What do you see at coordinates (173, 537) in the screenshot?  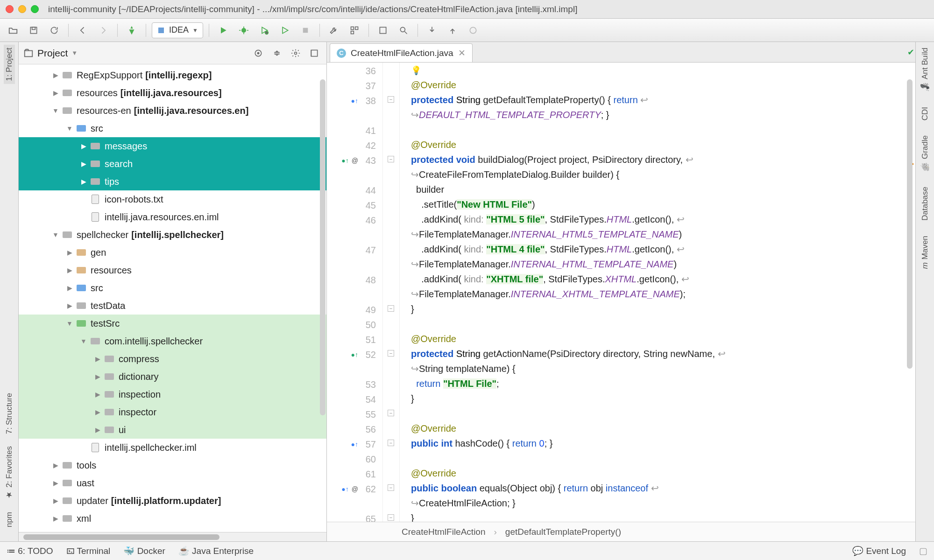 I see `project-hscrollbar` at bounding box center [173, 537].